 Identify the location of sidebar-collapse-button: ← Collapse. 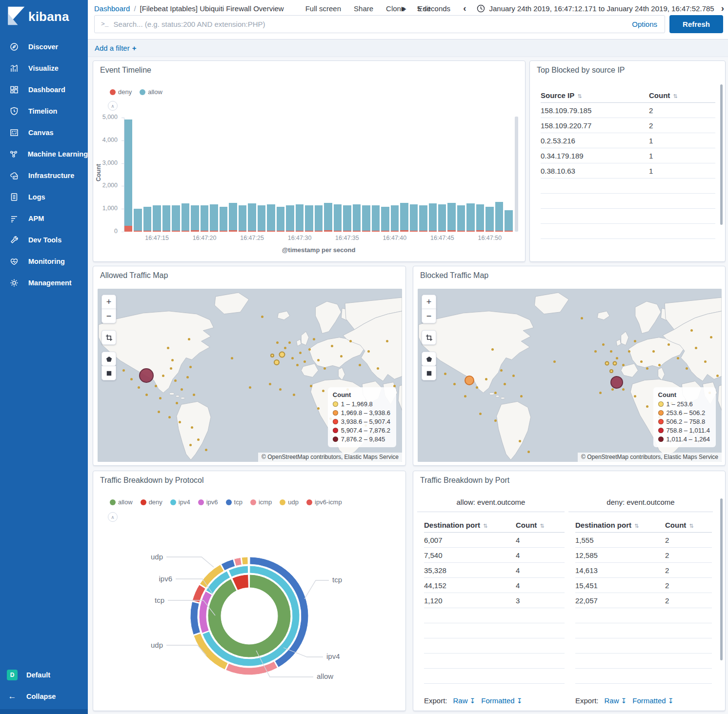
(44, 696).